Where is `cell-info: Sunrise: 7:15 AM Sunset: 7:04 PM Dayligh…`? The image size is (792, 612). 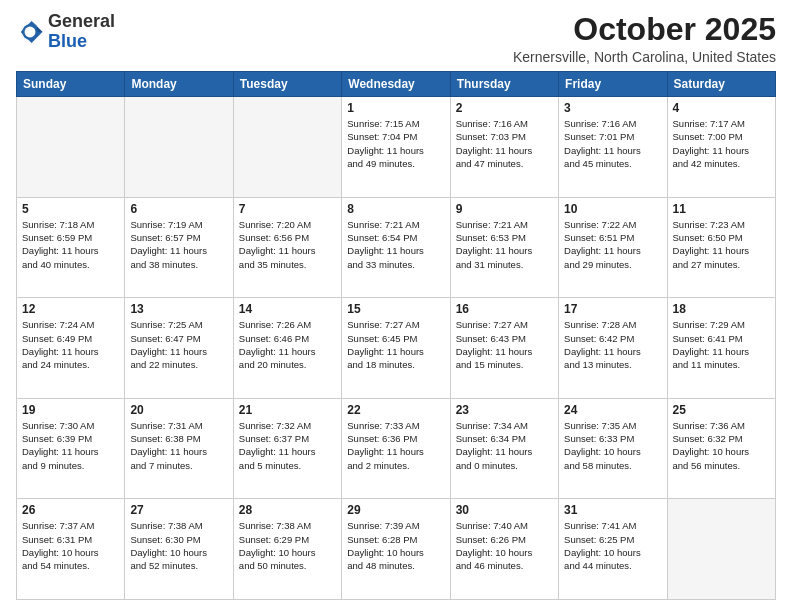
cell-info: Sunrise: 7:15 AM Sunset: 7:04 PM Dayligh… is located at coordinates (396, 144).